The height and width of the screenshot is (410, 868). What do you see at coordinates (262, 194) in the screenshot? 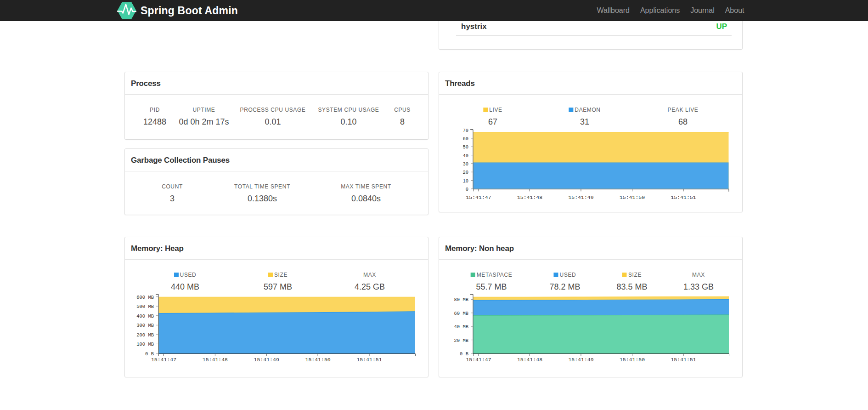
I see `metric-gc-total-time: TOTAL TIME SPENT 0.1380s` at bounding box center [262, 194].